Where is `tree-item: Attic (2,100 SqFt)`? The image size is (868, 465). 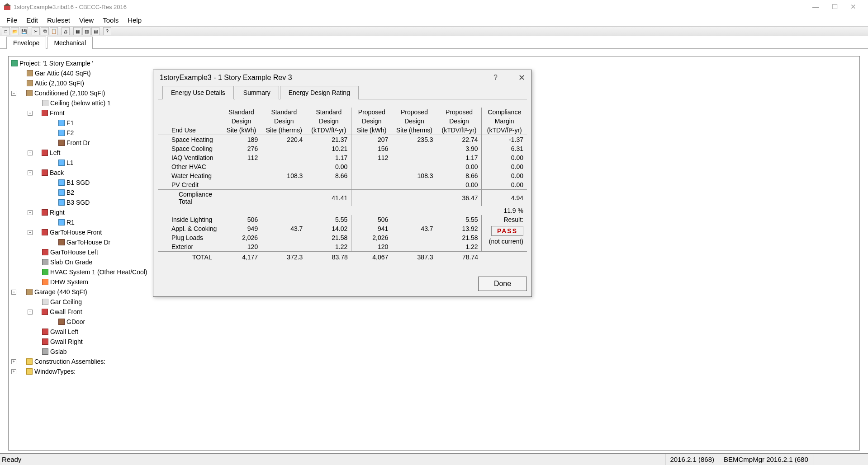
tree-item: Attic (2,100 SqFt) is located at coordinates (60, 83).